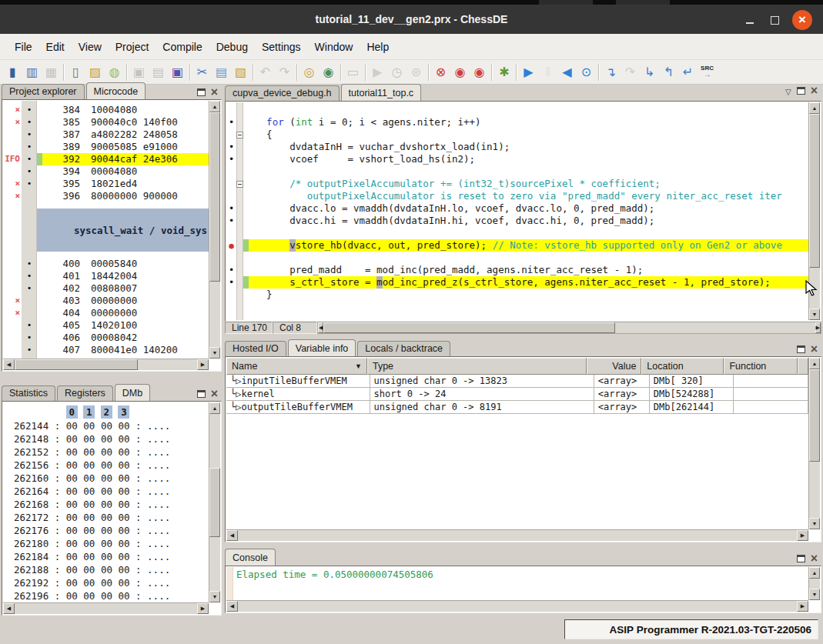 This screenshot has width=823, height=644. I want to click on memory-row: 262172 : 00 00 00 00 : ...., so click(111, 517).